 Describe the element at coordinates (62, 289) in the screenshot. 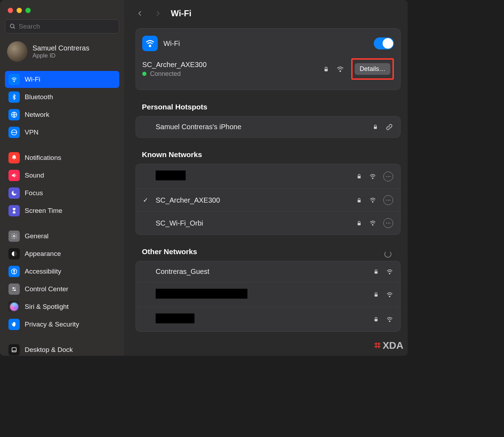

I see `sidebar-item-controlcenter: Control Center` at that location.